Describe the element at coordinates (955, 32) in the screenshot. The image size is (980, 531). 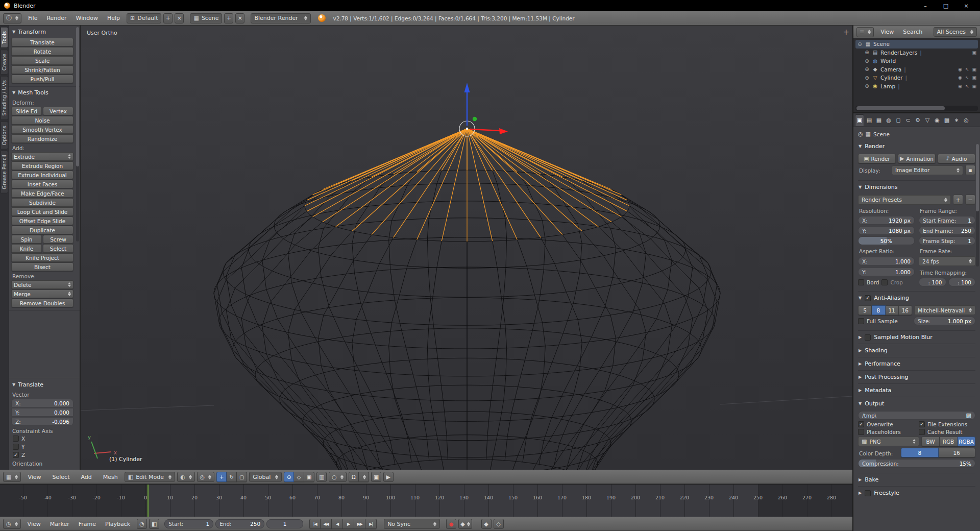
I see `outliner-filter-dropdown: All Scenes` at that location.